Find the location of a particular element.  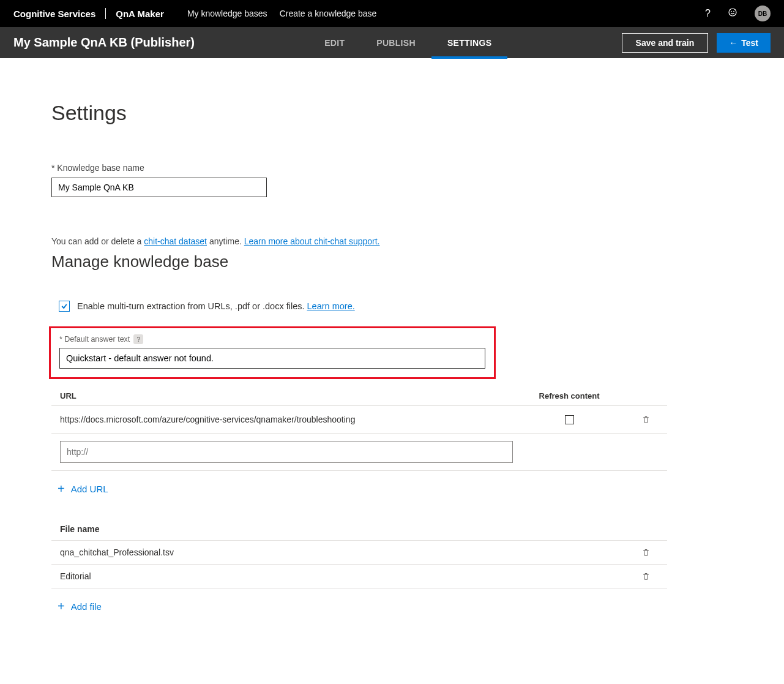

file-name-cell: Editorial is located at coordinates (338, 576).